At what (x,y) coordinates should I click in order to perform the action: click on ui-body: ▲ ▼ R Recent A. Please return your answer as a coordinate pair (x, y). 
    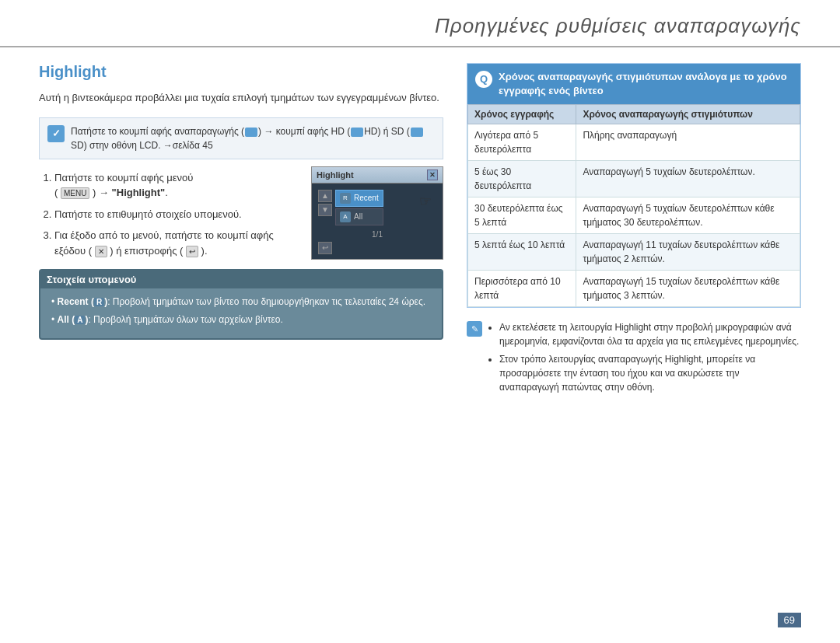
    Looking at the image, I should click on (377, 221).